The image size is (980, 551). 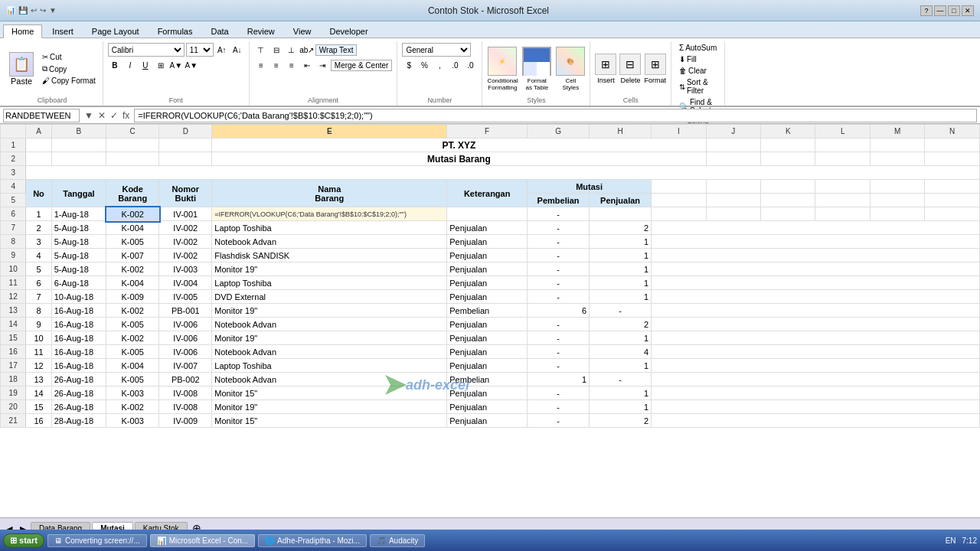 I want to click on cell-G16: -, so click(x=559, y=352).